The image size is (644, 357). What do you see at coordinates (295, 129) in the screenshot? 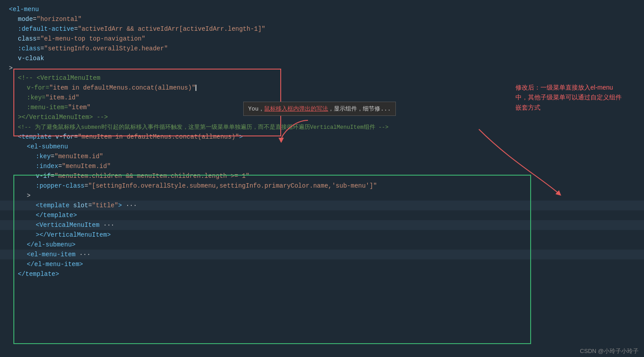
I see `arrow-left` at bounding box center [295, 129].